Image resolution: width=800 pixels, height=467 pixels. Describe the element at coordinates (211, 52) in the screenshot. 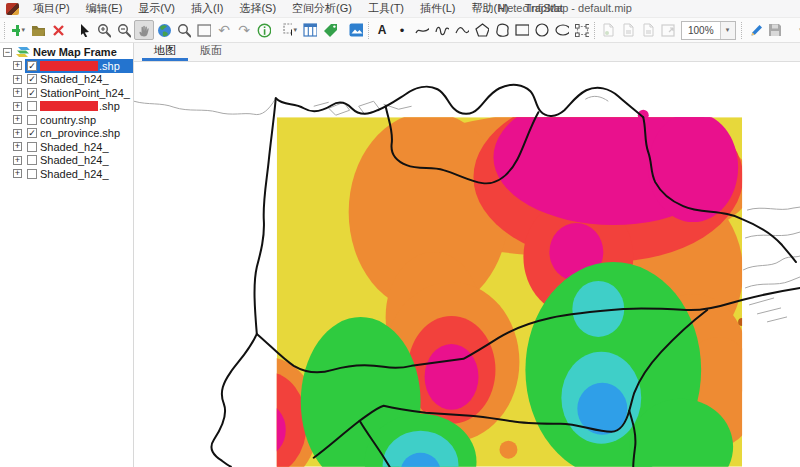

I see `tab-layout: 版面` at that location.